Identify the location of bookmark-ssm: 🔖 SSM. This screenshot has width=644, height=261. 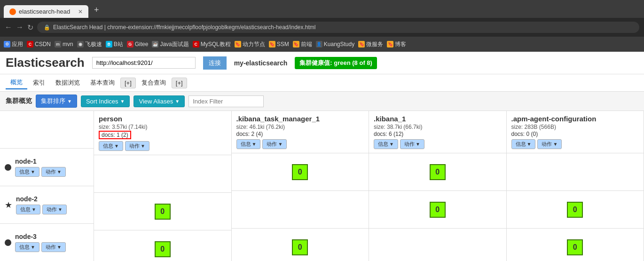
(279, 44).